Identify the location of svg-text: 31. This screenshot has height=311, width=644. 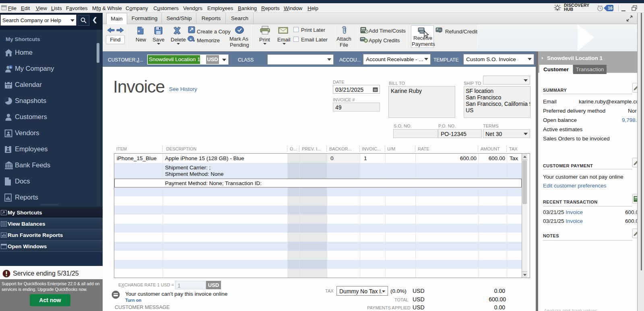
(9, 87).